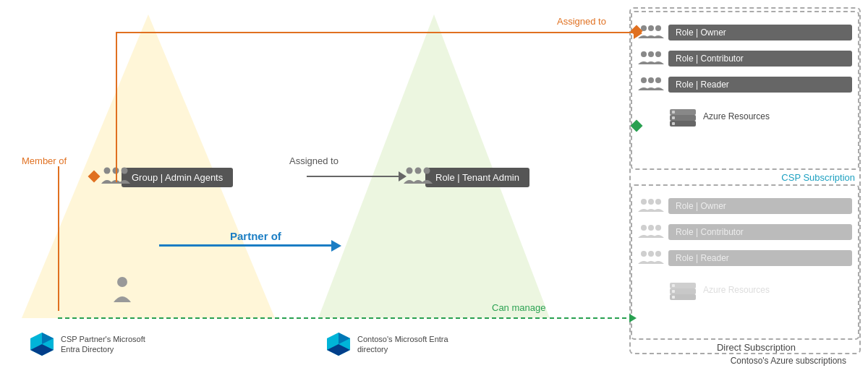  What do you see at coordinates (336, 246) in the screenshot?
I see `partner-of-arrowhead` at bounding box center [336, 246].